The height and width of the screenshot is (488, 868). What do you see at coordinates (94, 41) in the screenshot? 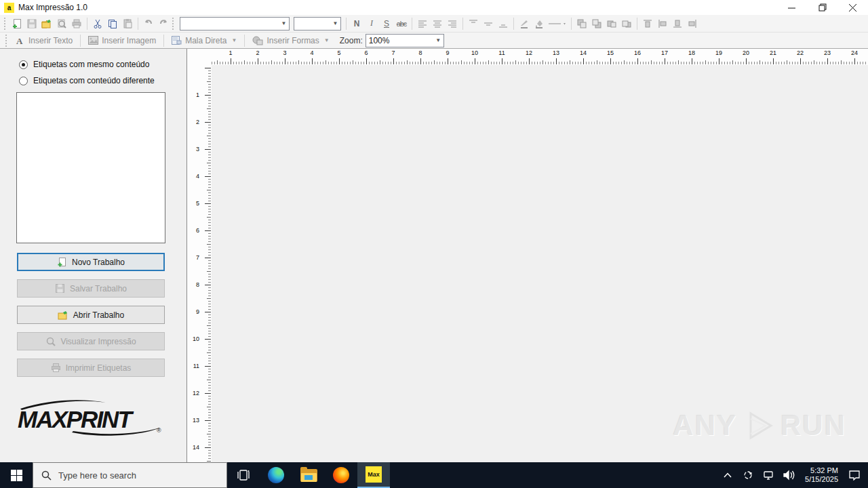
I see `picture-icon` at bounding box center [94, 41].